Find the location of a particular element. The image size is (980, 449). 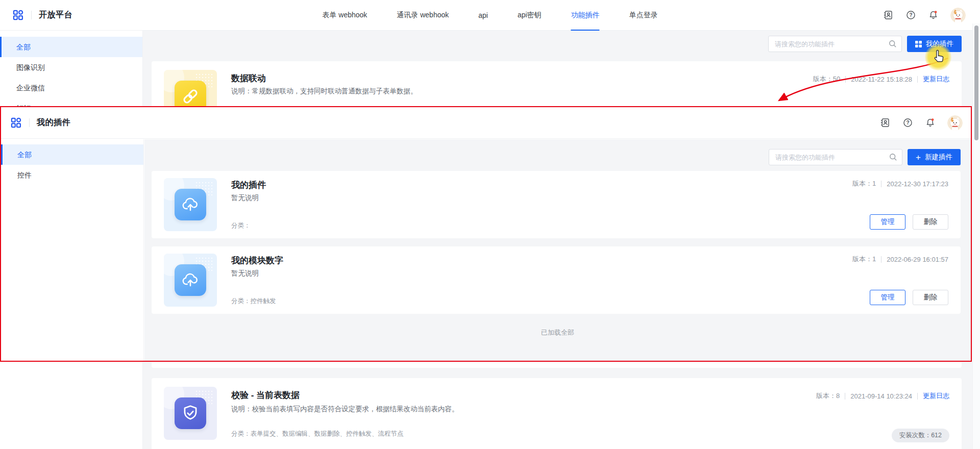

install-count-badge: 安装次数：612 is located at coordinates (921, 436).